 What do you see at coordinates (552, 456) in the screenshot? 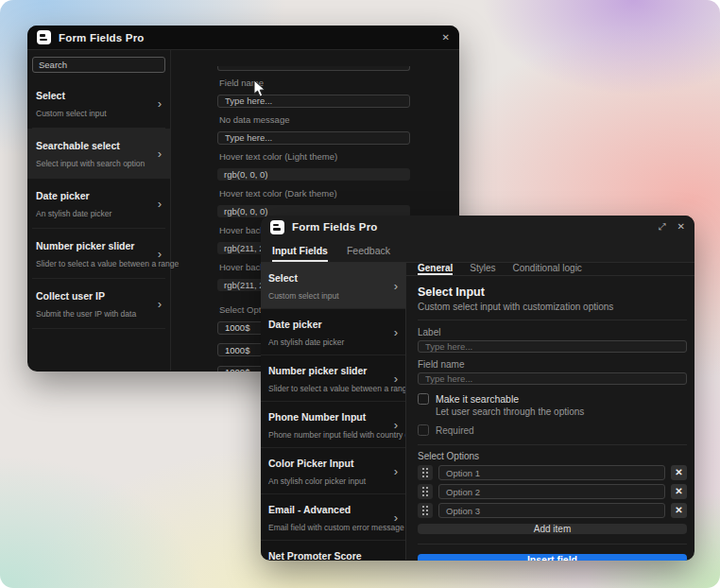
I see `select-options-label: Select Options` at bounding box center [552, 456].